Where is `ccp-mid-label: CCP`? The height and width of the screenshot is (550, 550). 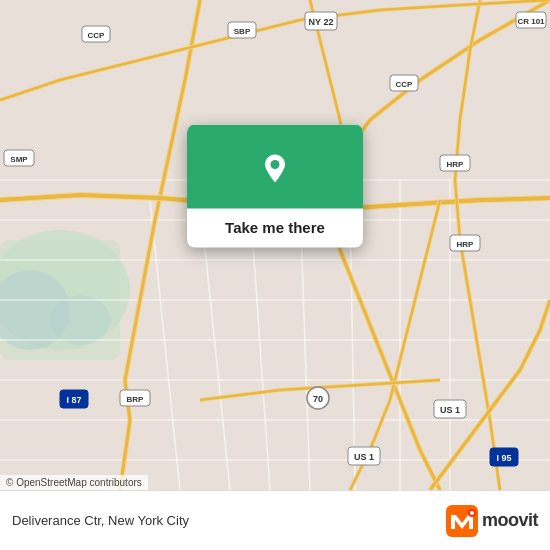 ccp-mid-label: CCP is located at coordinates (405, 84).